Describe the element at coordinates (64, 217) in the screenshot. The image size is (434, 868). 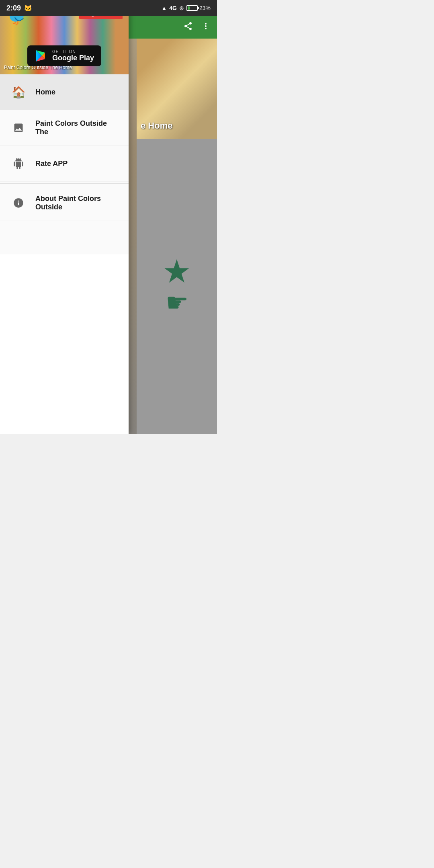
I see `navigation-drawer: 🐦 RigariDev Paint Colors Outside The Hom…` at that location.